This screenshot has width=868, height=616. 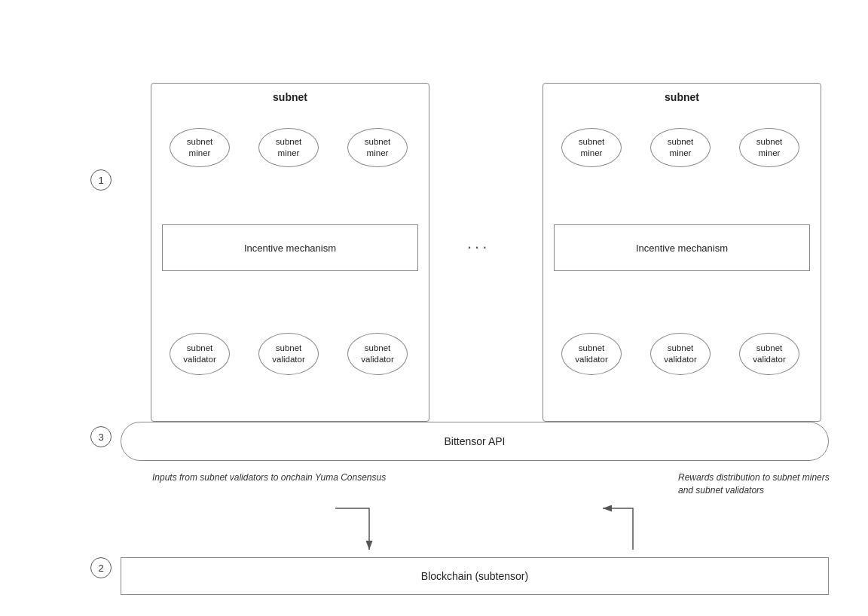 I want to click on label-circle-1: 1, so click(x=101, y=180).